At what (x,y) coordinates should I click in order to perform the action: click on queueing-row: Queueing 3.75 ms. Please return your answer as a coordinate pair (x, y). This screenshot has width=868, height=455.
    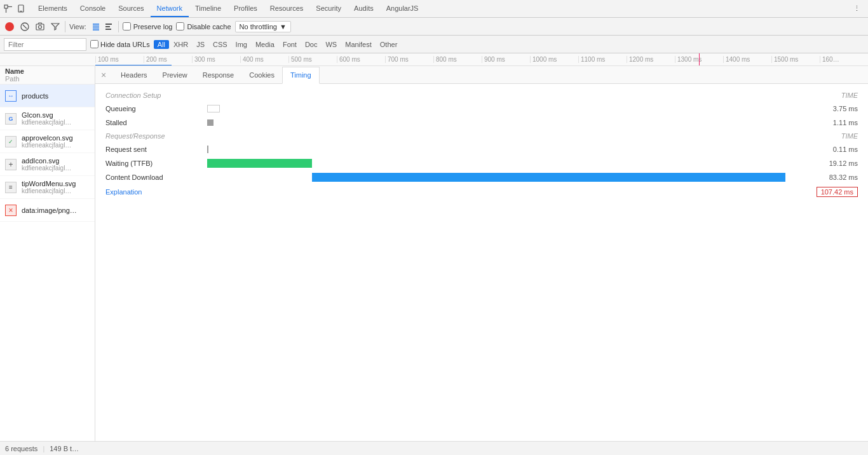
    Looking at the image, I should click on (482, 109).